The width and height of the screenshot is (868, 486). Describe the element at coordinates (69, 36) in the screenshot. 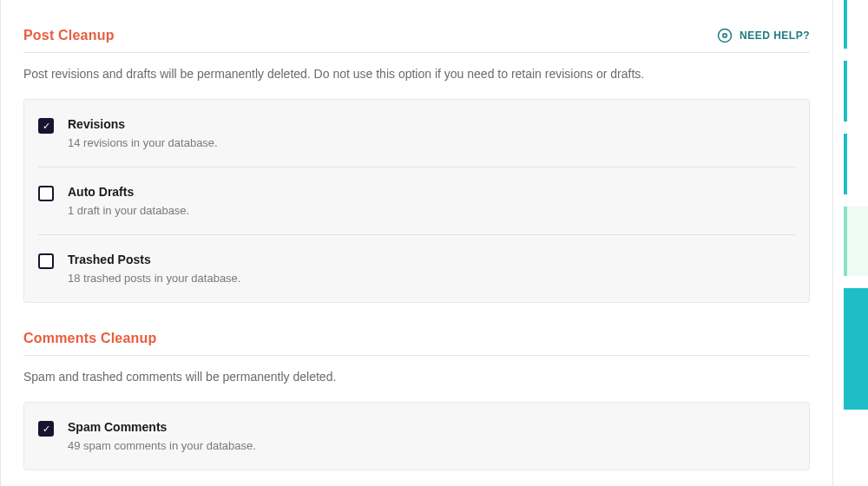

I see `section-title: Post Cleanup` at that location.